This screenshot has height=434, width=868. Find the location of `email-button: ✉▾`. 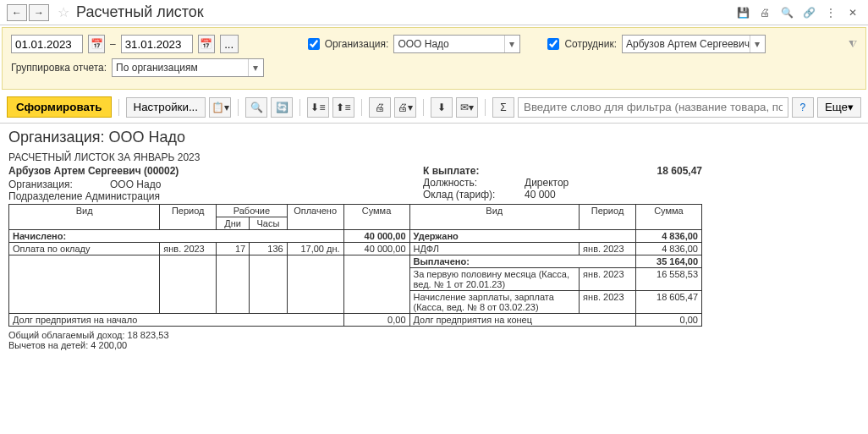

email-button: ✉▾ is located at coordinates (467, 107).